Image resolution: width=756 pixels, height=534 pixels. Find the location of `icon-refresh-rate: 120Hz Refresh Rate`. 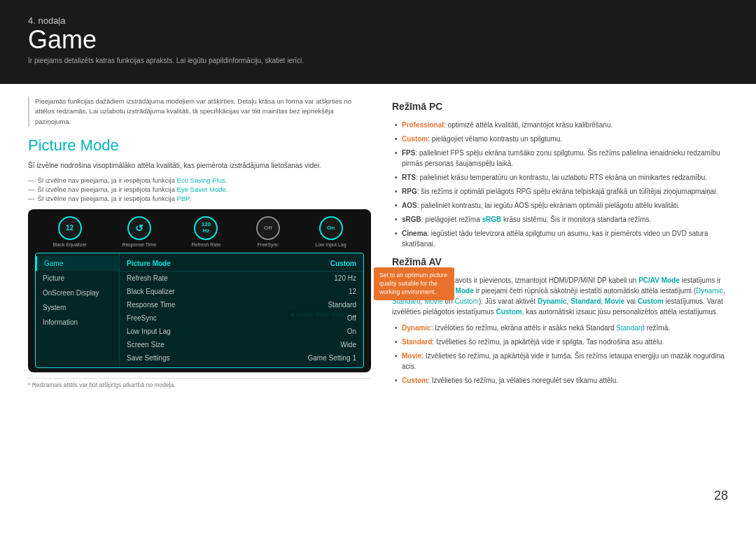

icon-refresh-rate: 120Hz Refresh Rate is located at coordinates (206, 232).